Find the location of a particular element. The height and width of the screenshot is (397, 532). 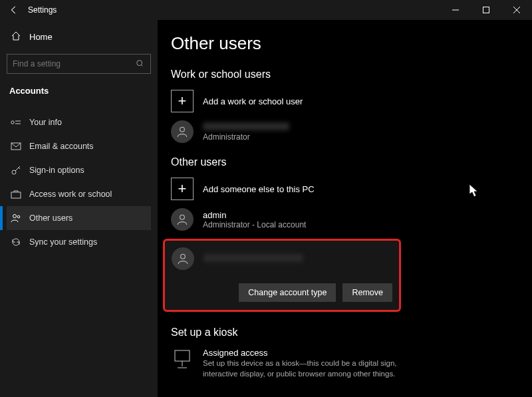

other-user-admin: admin Administrator - Local account is located at coordinates (351, 219).